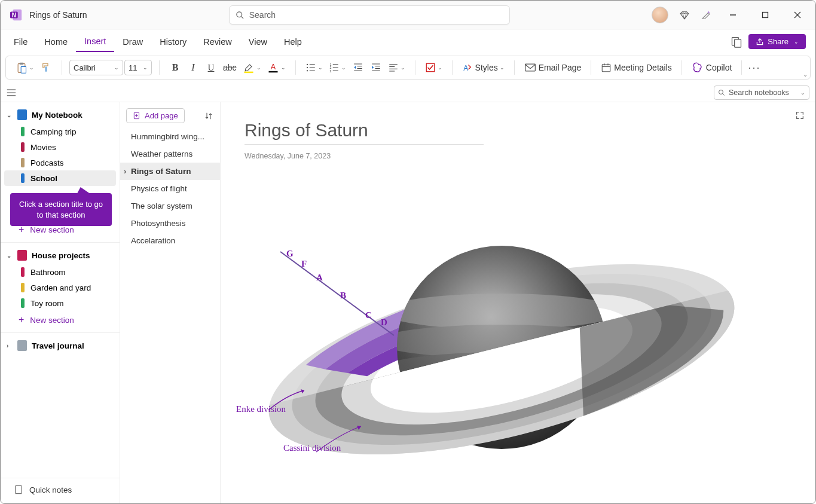 The image size is (816, 504). What do you see at coordinates (211, 68) in the screenshot?
I see `underline-button: U` at bounding box center [211, 68].